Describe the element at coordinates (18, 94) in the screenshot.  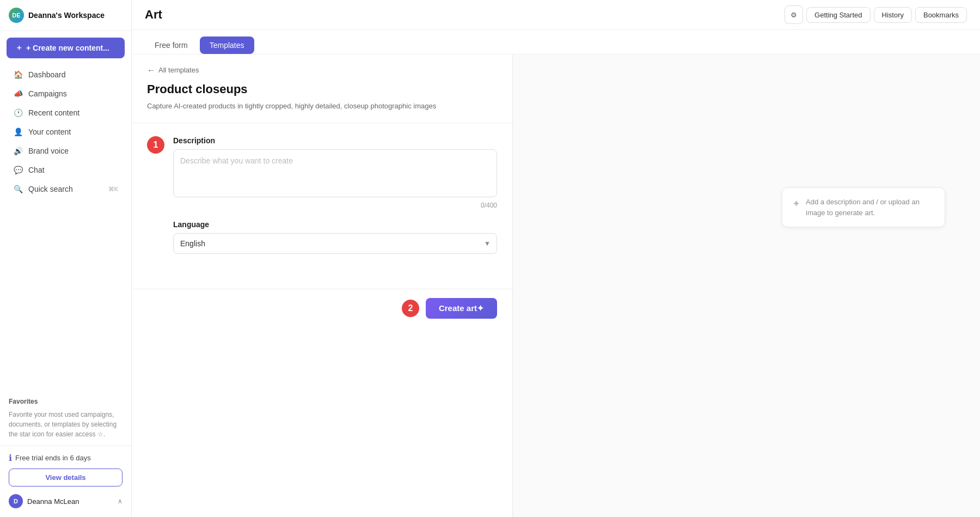
I see `campaigns-icon: 📣` at that location.